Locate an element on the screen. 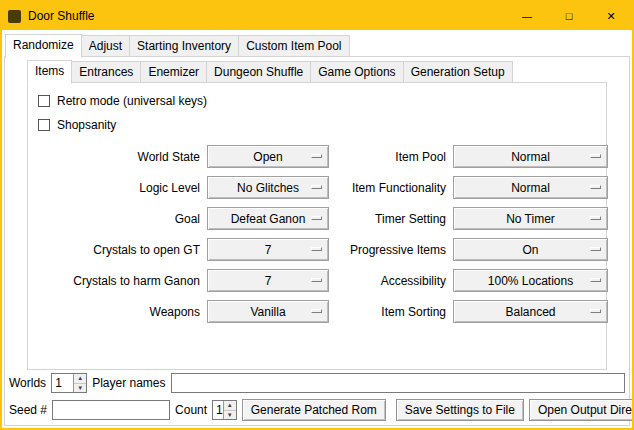 This screenshot has width=634, height=430. tab-game-options: Game Options is located at coordinates (356, 72).